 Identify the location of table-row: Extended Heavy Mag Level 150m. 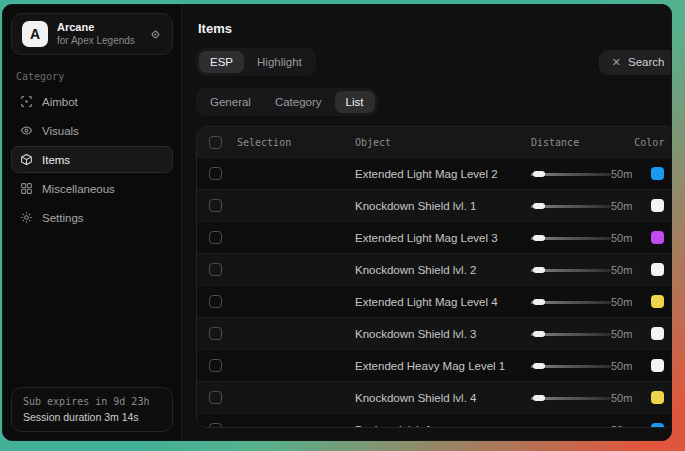
(434, 365).